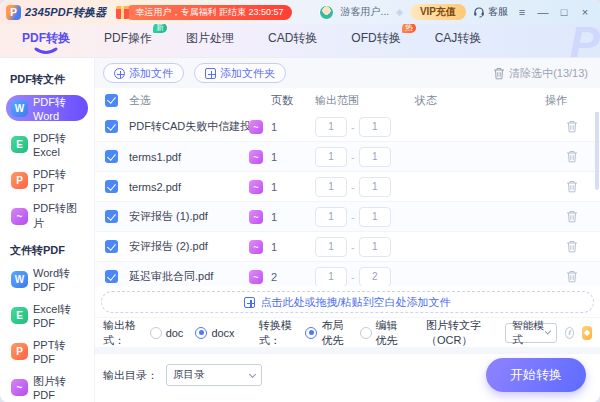 The height and width of the screenshot is (402, 600). Describe the element at coordinates (334, 333) in the screenshot. I see `radio-layout-label: 布局优先` at that location.